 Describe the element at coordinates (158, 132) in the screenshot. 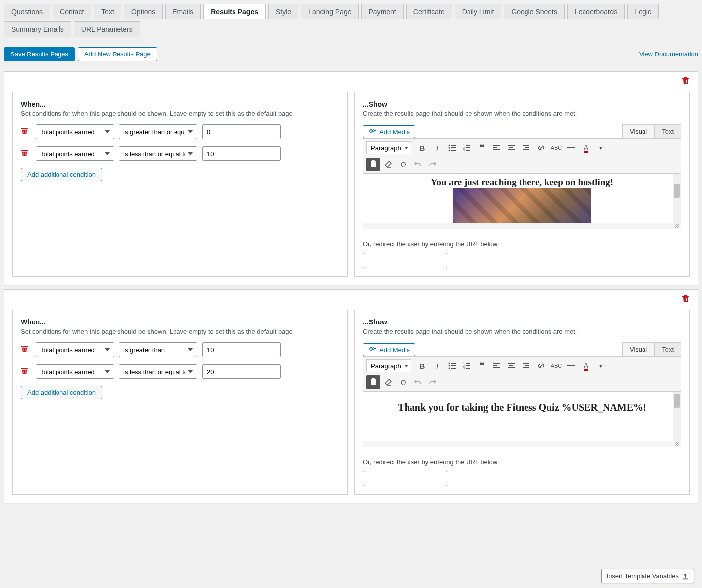

I see `operator-select: is greater than or equal to` at that location.